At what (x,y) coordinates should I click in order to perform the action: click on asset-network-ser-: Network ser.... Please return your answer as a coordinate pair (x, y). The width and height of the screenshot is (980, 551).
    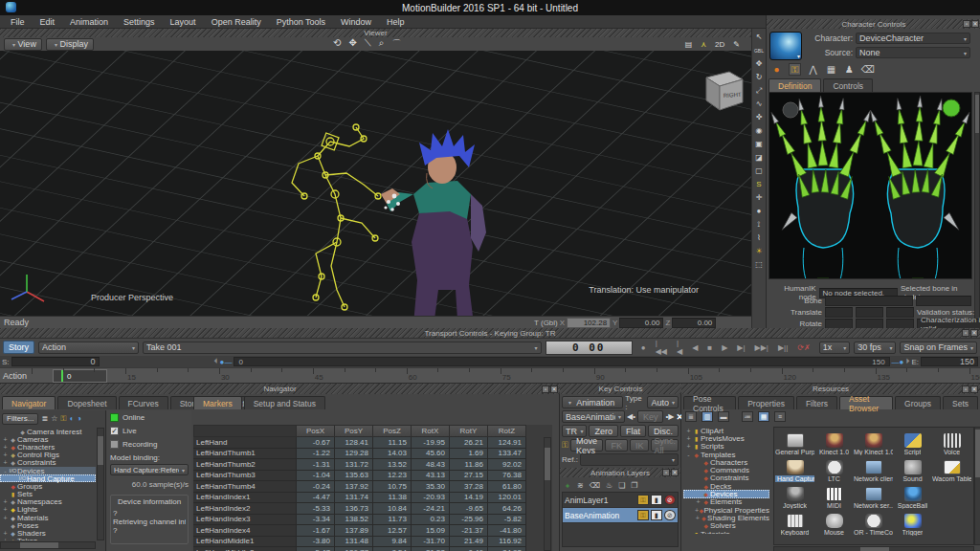
    Looking at the image, I should click on (873, 496).